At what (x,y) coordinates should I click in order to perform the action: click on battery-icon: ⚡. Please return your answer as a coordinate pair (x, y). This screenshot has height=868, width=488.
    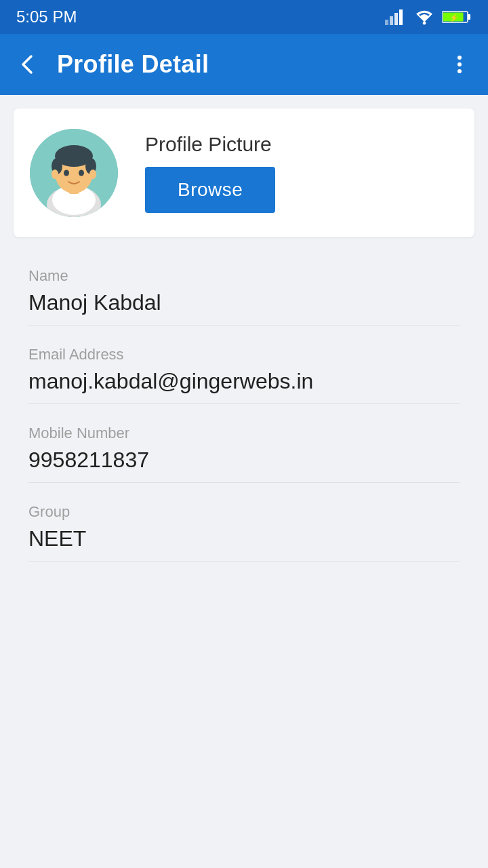
    Looking at the image, I should click on (457, 17).